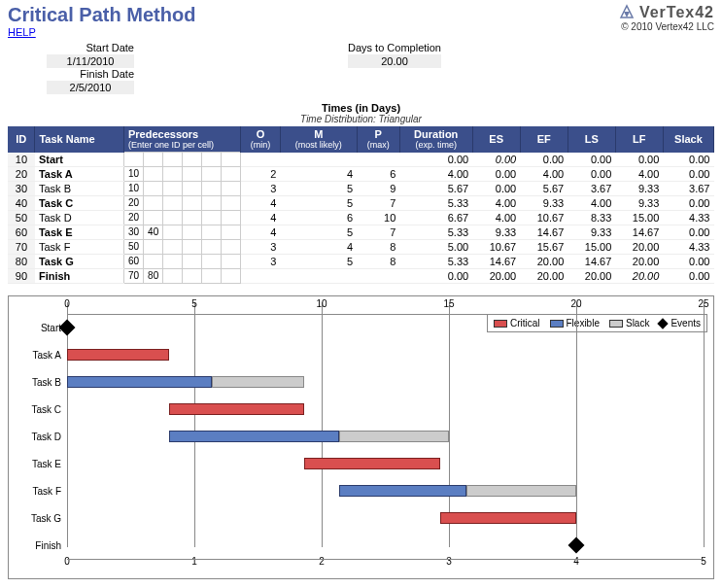  What do you see at coordinates (544, 140) in the screenshot?
I see `col-ef: EF` at bounding box center [544, 140].